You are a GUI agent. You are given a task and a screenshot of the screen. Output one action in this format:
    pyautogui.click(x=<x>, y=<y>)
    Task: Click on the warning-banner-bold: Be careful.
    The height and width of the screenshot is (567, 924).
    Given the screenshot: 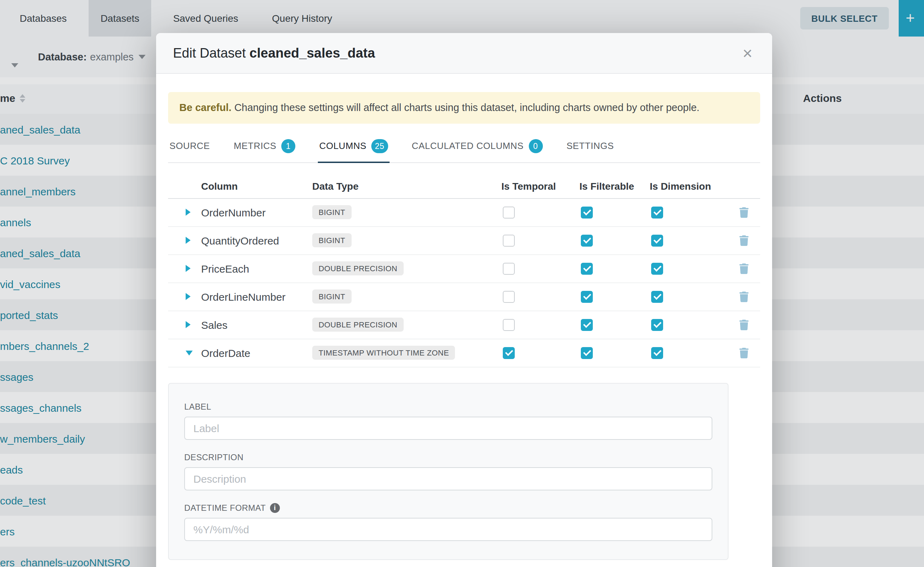 What is the action you would take?
    pyautogui.click(x=205, y=108)
    